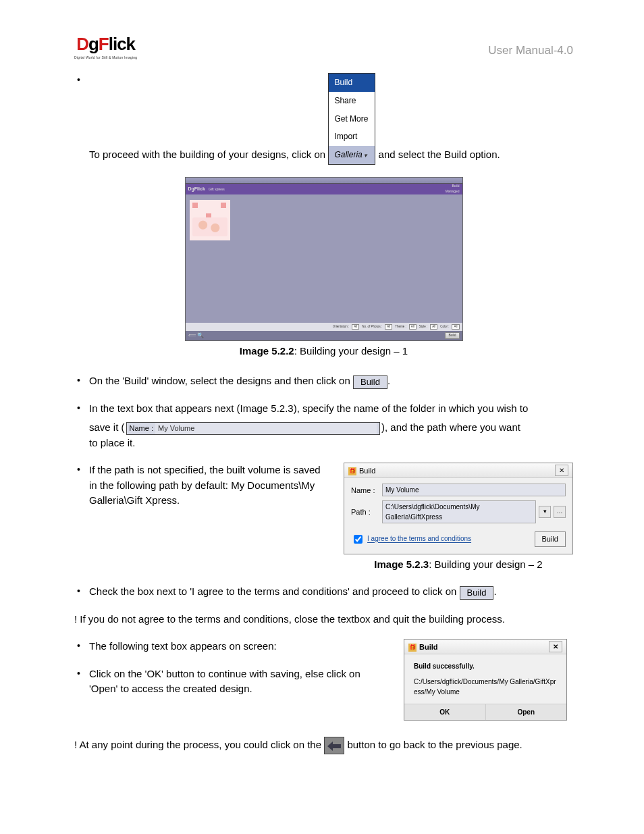  What do you see at coordinates (266, 428) in the screenshot?
I see `name-field-value: My Volume` at bounding box center [266, 428].